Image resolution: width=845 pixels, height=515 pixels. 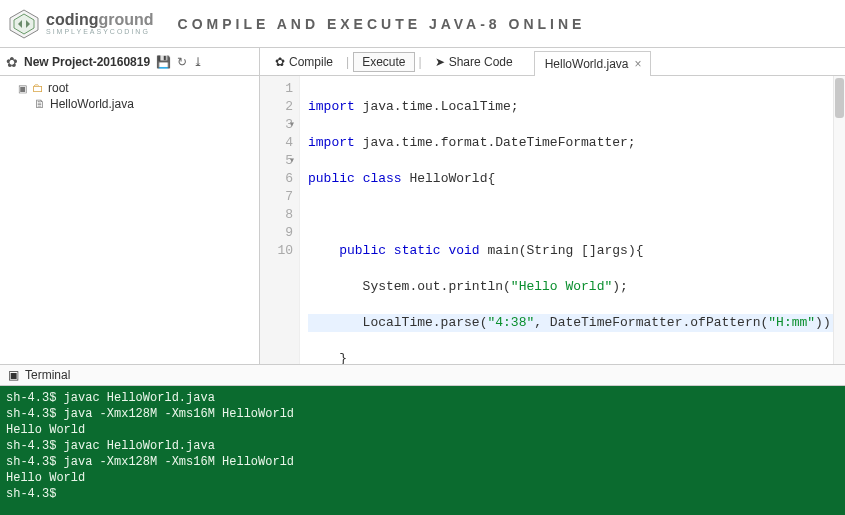 What do you see at coordinates (100, 32) in the screenshot?
I see `logo-subtext: SIMPLYEASYCODING` at bounding box center [100, 32].